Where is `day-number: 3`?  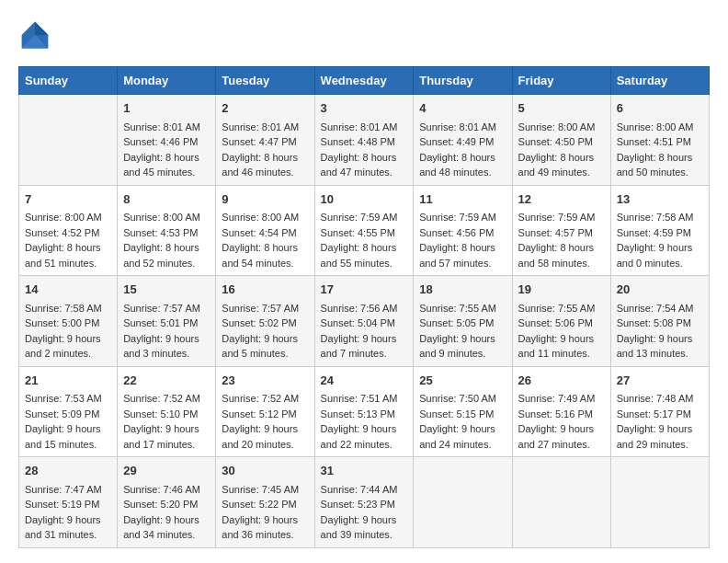 day-number: 3 is located at coordinates (364, 109).